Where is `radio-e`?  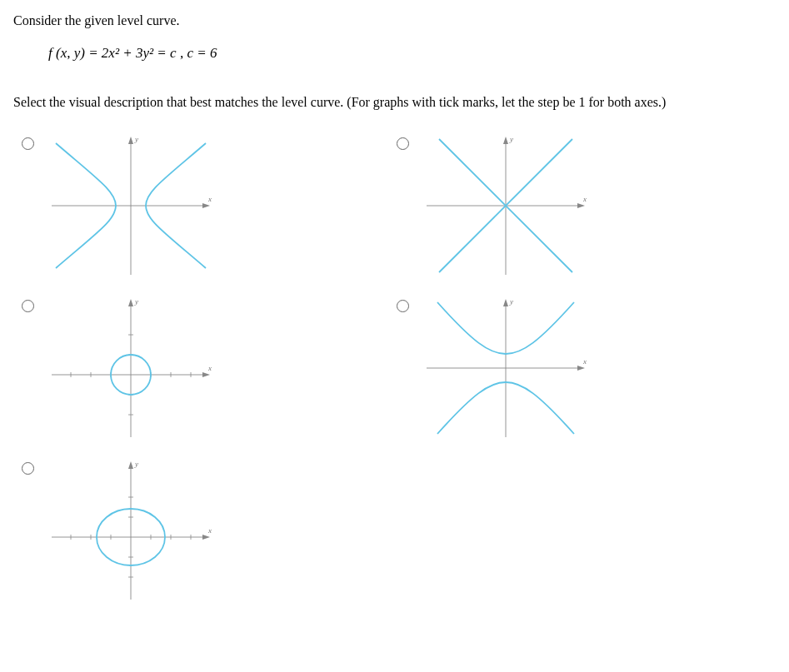
radio-e is located at coordinates (28, 468).